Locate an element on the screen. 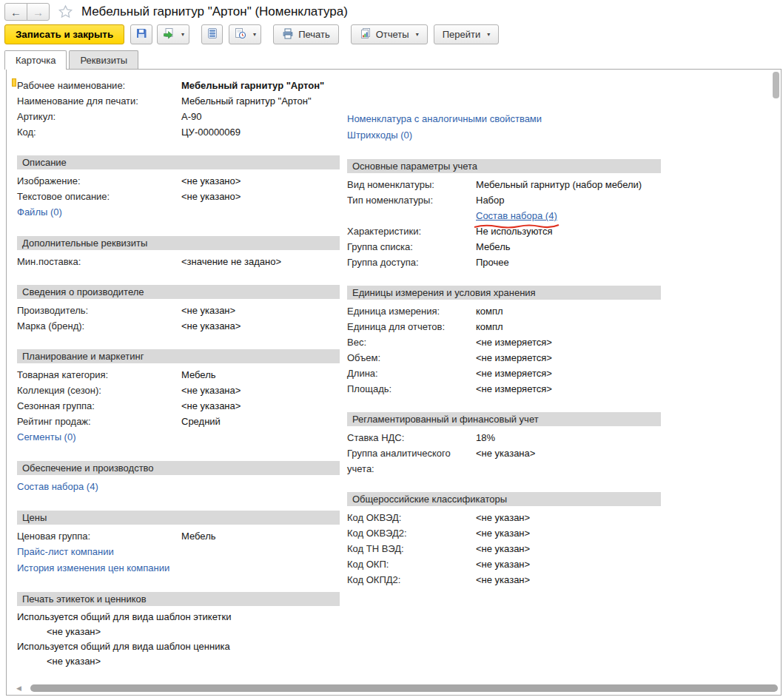 The height and width of the screenshot is (700, 783). field-label: Группа доступа: is located at coordinates (411, 262).